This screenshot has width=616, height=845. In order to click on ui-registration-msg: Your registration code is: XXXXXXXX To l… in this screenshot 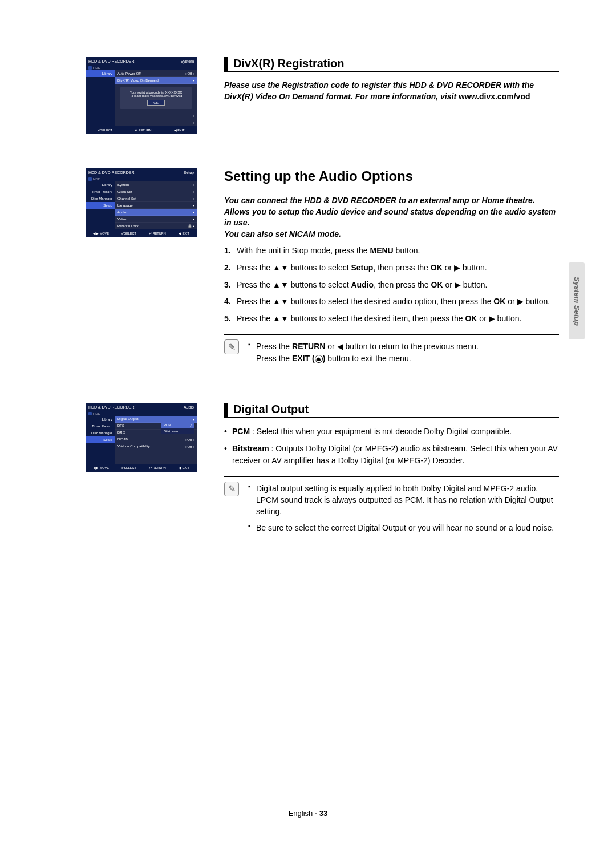, I will do `click(156, 98)`.